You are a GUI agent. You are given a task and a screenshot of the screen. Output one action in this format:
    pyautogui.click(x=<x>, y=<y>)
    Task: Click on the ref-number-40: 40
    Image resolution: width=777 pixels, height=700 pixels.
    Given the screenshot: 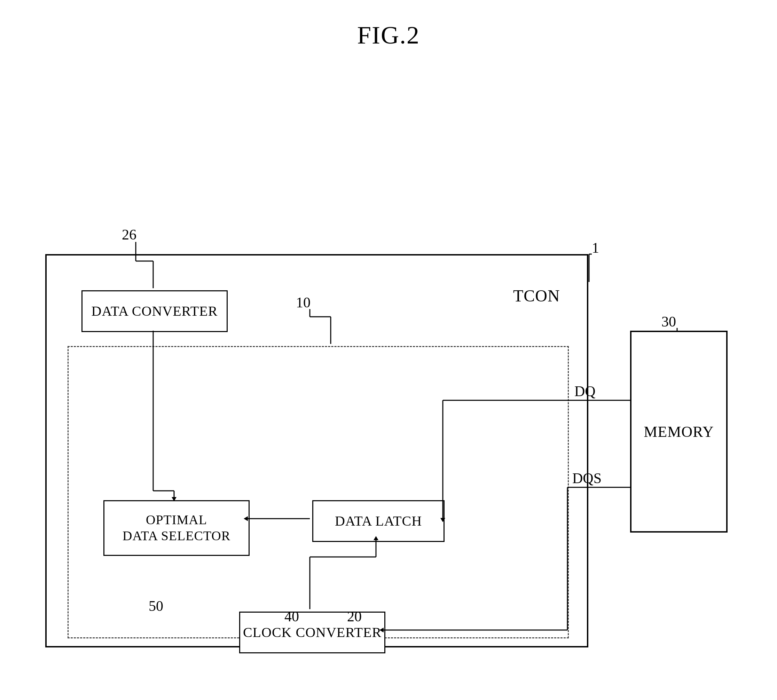 What is the action you would take?
    pyautogui.click(x=292, y=617)
    